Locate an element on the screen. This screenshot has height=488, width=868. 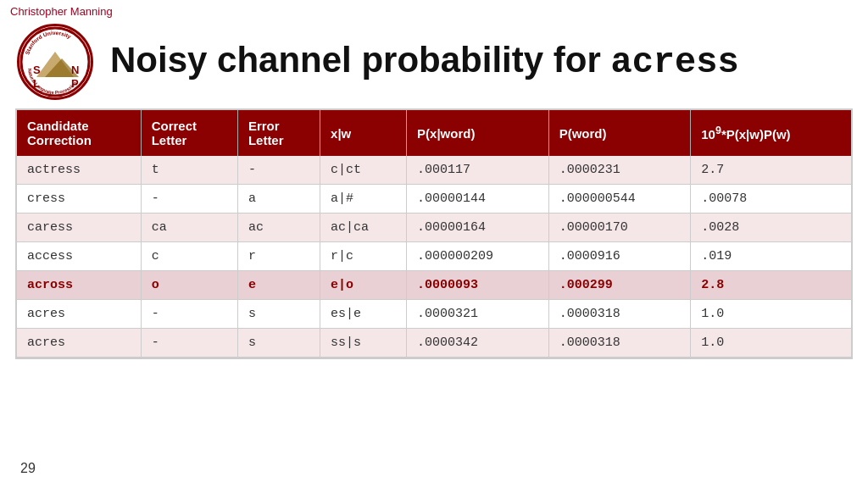
pword-cell: .000299 is located at coordinates (620, 286).